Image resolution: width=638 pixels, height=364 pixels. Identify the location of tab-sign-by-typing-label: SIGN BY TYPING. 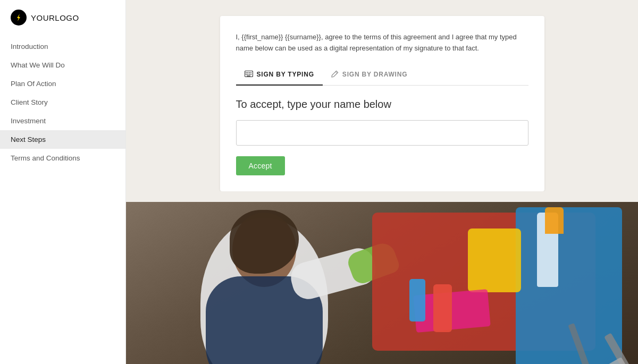
(286, 74).